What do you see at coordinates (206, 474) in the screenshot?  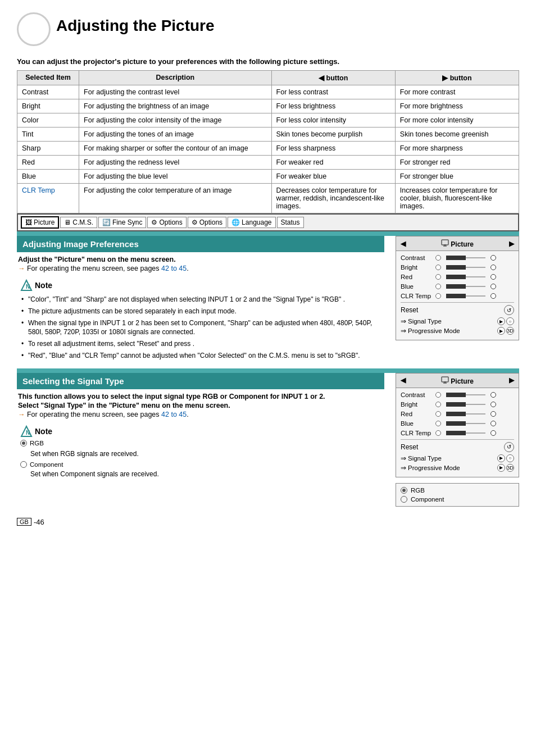 I see `component-desc: Set when Component signals are received.` at bounding box center [206, 474].